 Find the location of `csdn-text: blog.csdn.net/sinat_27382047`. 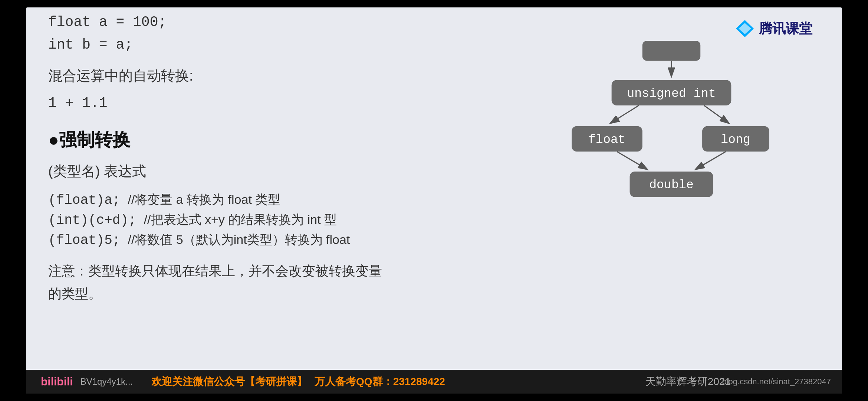

csdn-text: blog.csdn.net/sinat_27382047 is located at coordinates (776, 382).